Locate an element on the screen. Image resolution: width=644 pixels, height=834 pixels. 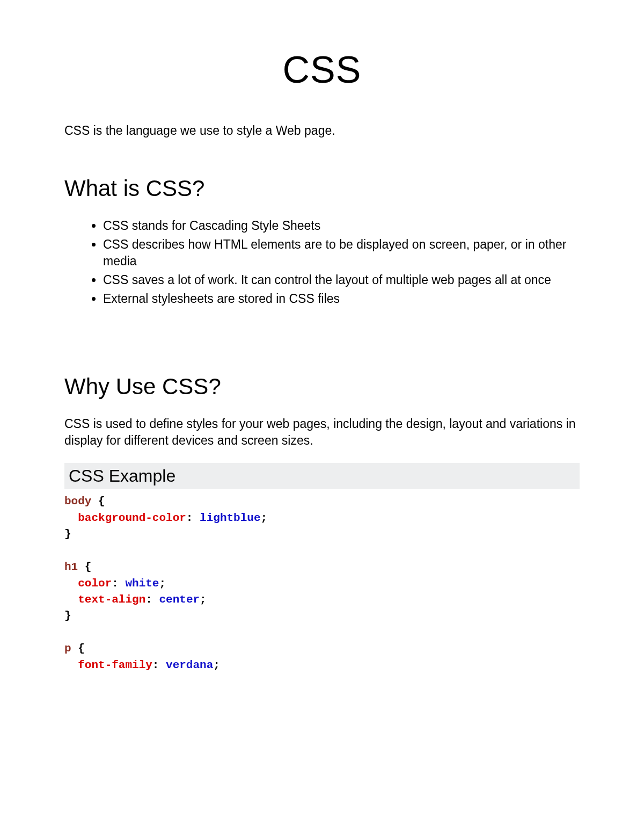
what-is-css-heading: What is CSS? is located at coordinates (322, 188).